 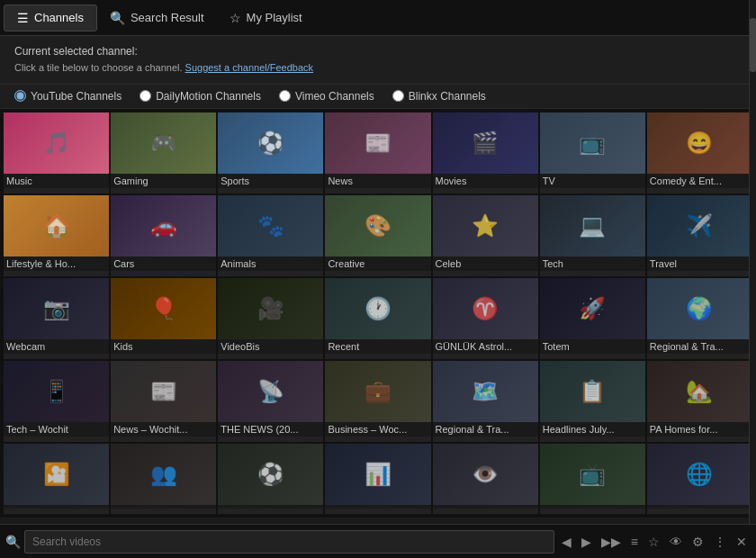 What do you see at coordinates (486, 479) in the screenshot?
I see `tile-misc5: 👁️` at bounding box center [486, 479].